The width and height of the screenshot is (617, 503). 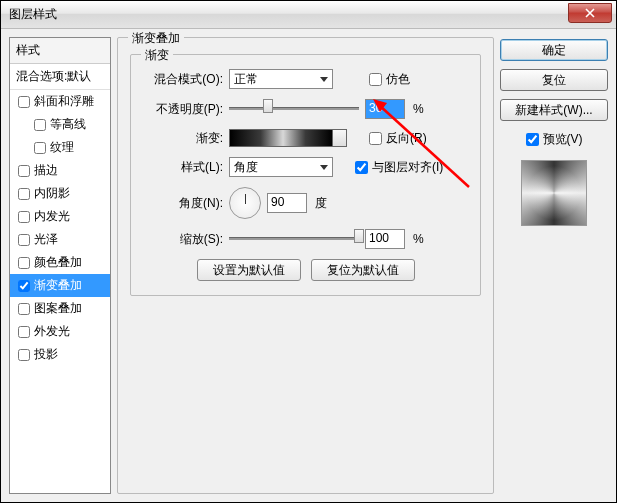 What do you see at coordinates (385, 239) in the screenshot?
I see `scale-input: 100` at bounding box center [385, 239].